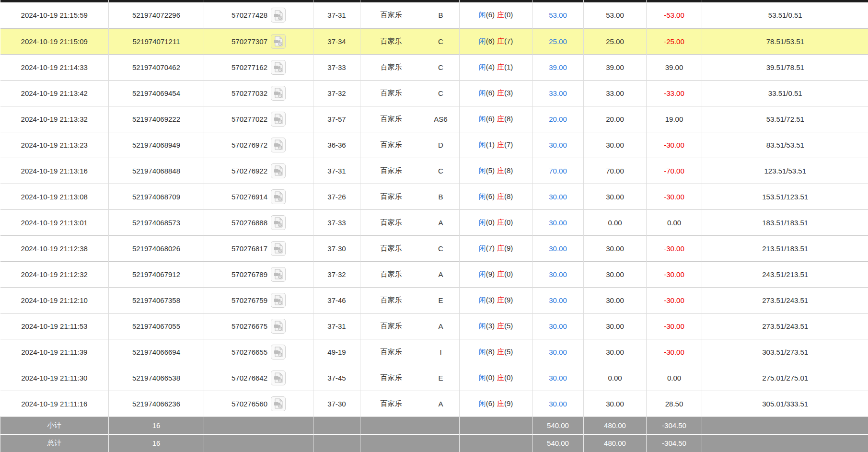 This screenshot has width=868, height=452. Describe the element at coordinates (156, 67) in the screenshot. I see `bet-id-cell: 521974070462` at that location.